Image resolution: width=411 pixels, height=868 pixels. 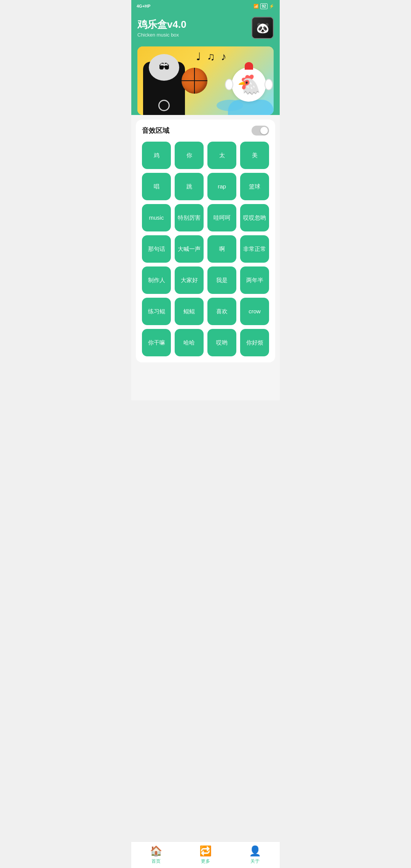 I want to click on battery-indicator: 92, so click(x=264, y=6).